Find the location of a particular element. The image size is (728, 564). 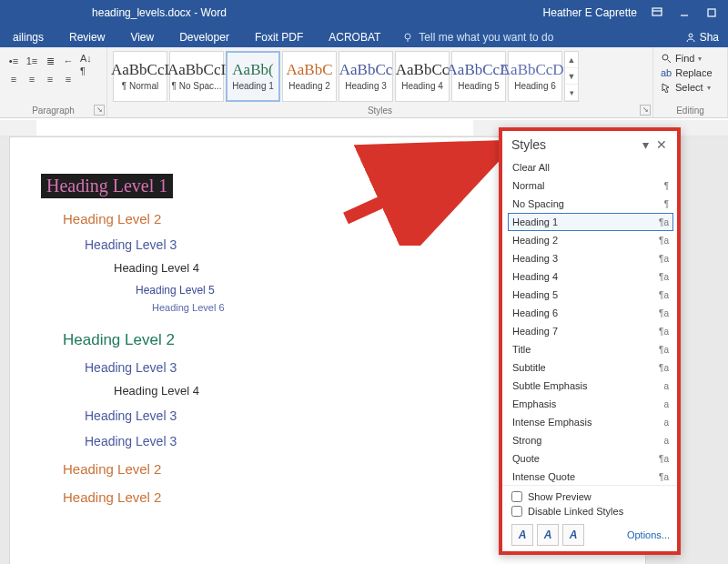

style-item-label: Intense Emphasis is located at coordinates (588, 422).